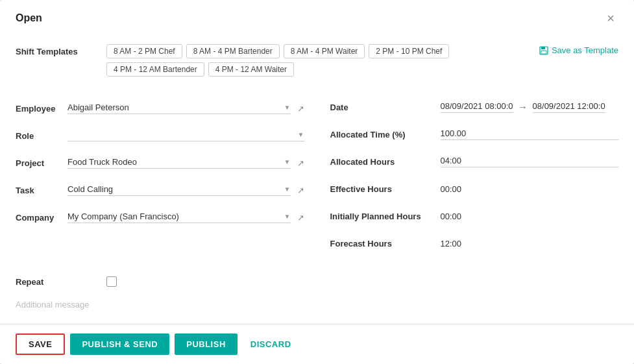  Describe the element at coordinates (42, 109) in the screenshot. I see `employee-label: Employee` at that location.